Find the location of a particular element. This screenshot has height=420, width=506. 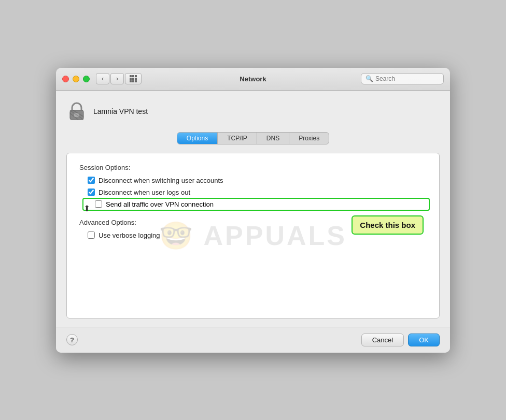

verbose-logging-checkbox is located at coordinates (91, 235).